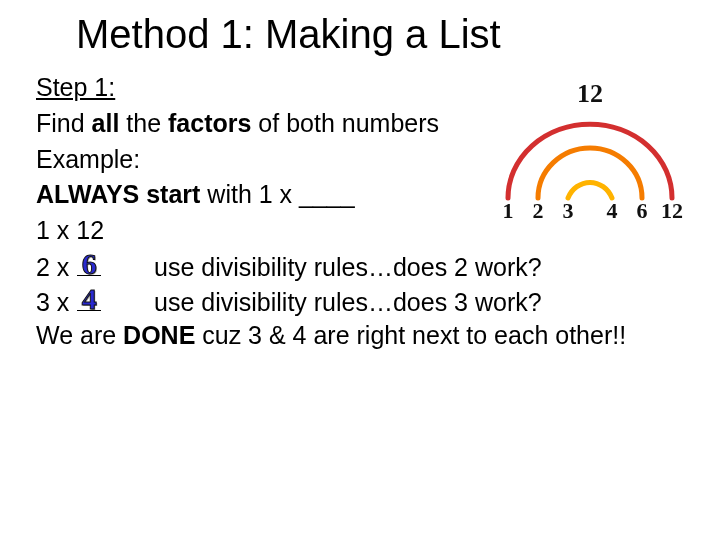 Image resolution: width=720 pixels, height=540 pixels. Describe the element at coordinates (380, 34) in the screenshot. I see `slide-title: Method 1: Making a List` at that location.